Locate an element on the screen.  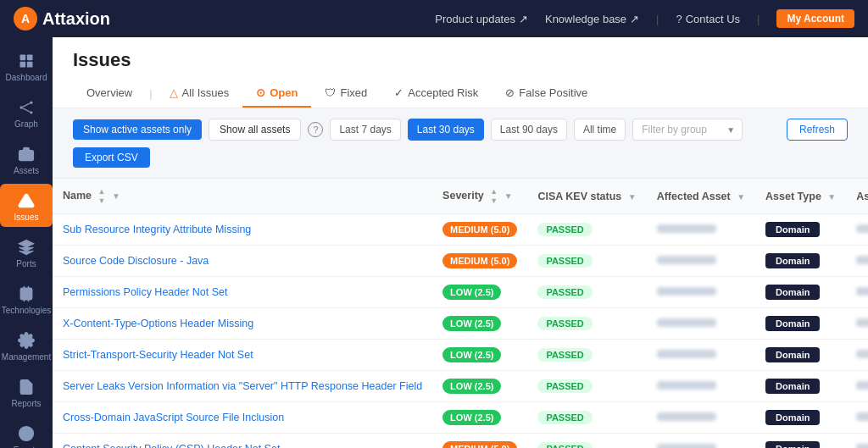
refresh-button: Refresh is located at coordinates (817, 130).